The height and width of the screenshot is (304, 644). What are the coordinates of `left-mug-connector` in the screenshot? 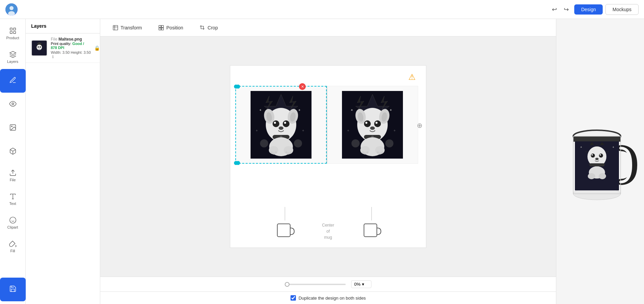 It's located at (285, 224).